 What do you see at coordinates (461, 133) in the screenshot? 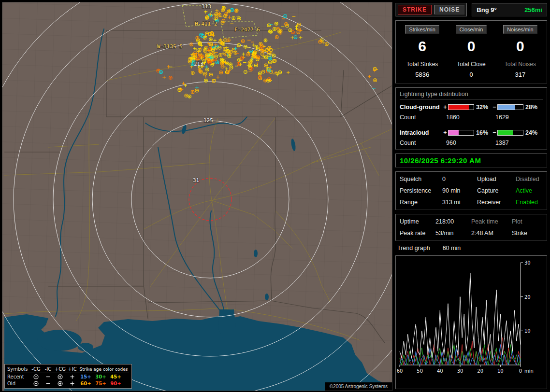
I see `ic-plus-bar` at bounding box center [461, 133].